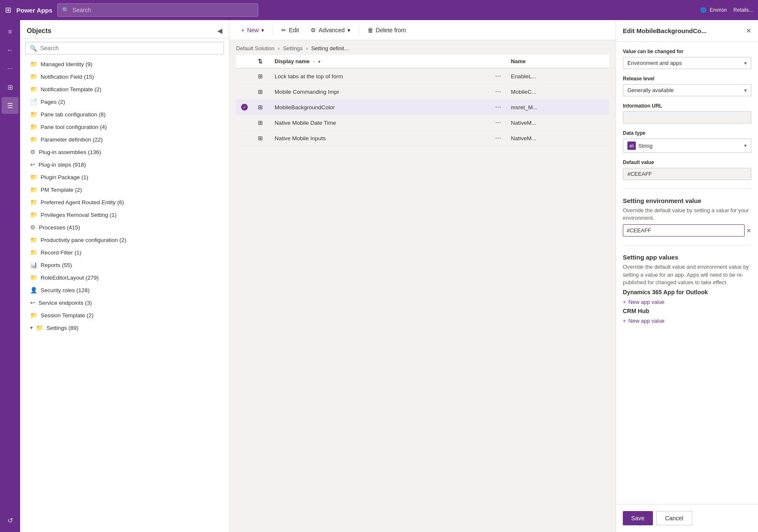 This screenshot has width=758, height=532. What do you see at coordinates (687, 174) in the screenshot?
I see `default-value-input` at bounding box center [687, 174].